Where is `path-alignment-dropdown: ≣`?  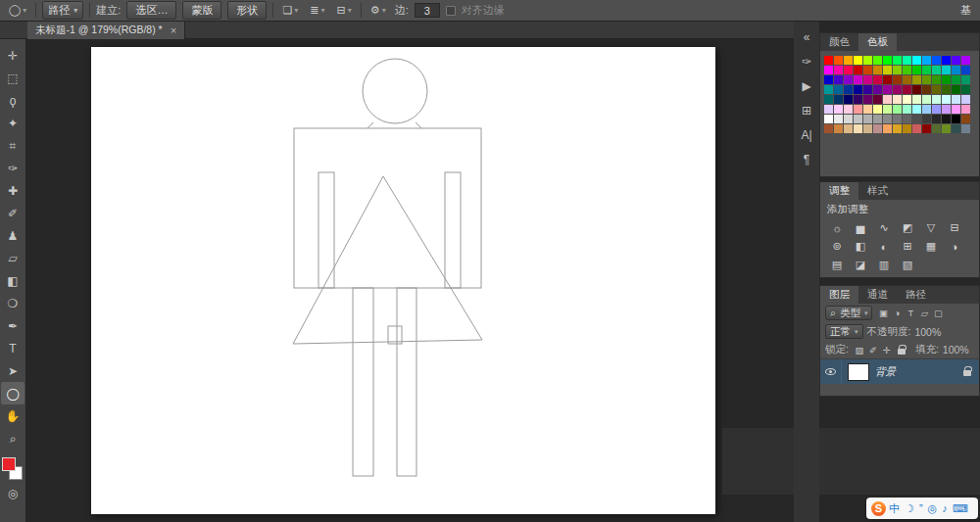
path-alignment-dropdown: ≣ is located at coordinates (318, 10).